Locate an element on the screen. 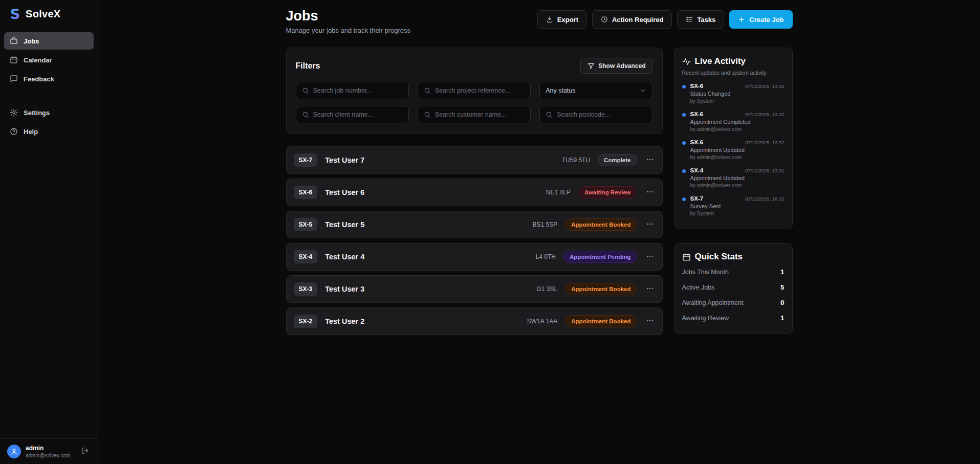 Image resolution: width=980 pixels, height=464 pixels. job-status-badge: Appointment Pending is located at coordinates (600, 257).